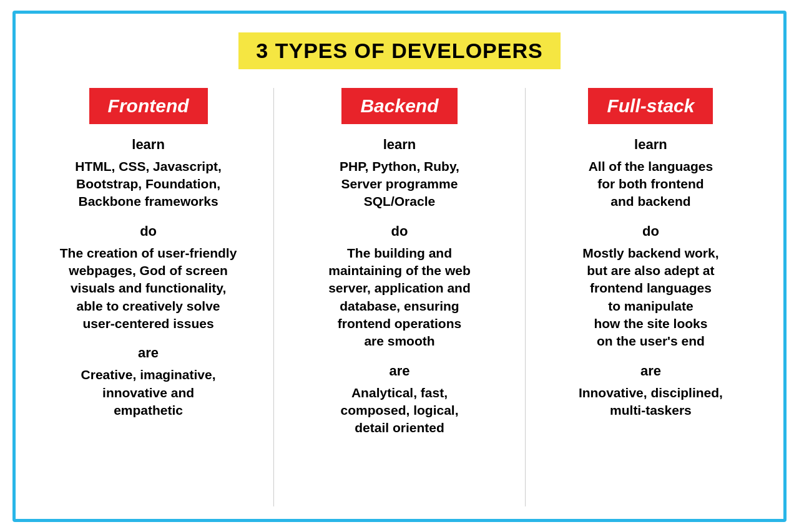 The width and height of the screenshot is (799, 532). What do you see at coordinates (650, 231) in the screenshot?
I see `fullstack-do-label: do` at bounding box center [650, 231].